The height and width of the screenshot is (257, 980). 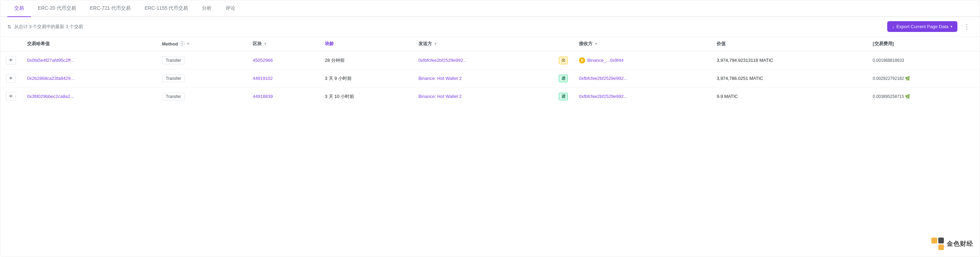 What do you see at coordinates (789, 78) in the screenshot?
I see `tx-value: 3,974,786.0251 MATIC` at bounding box center [789, 78].